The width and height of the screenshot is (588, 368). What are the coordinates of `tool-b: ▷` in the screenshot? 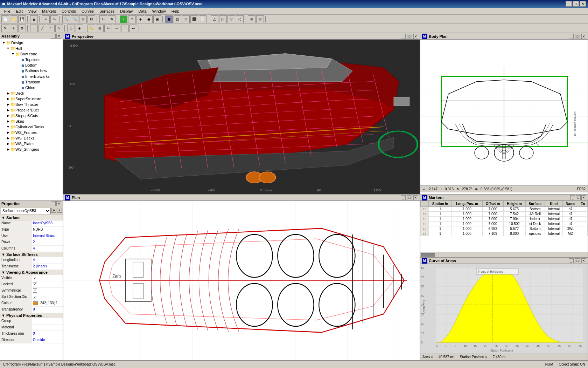 It's located at (223, 19).